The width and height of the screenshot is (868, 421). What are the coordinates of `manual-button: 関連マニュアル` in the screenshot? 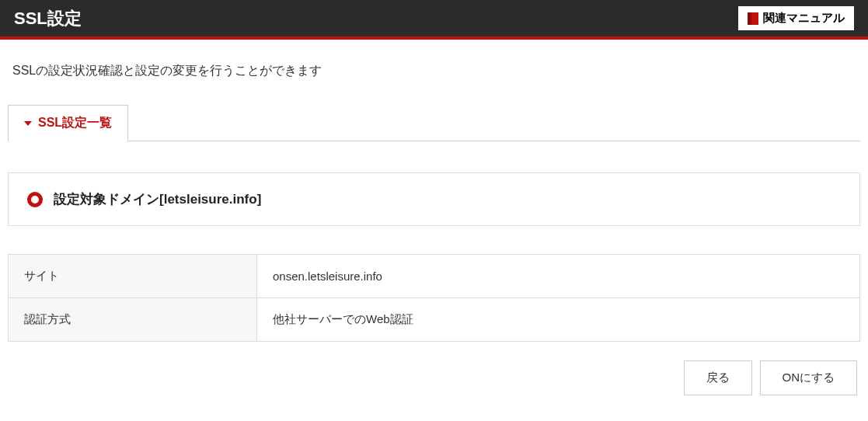 It's located at (796, 19).